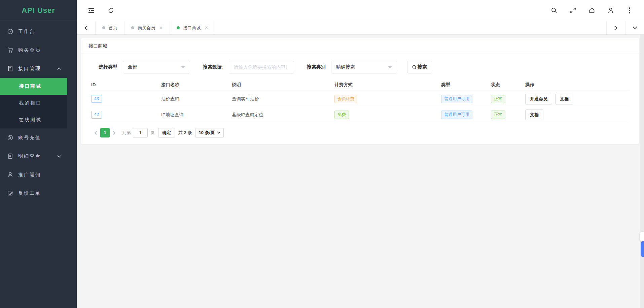  Describe the element at coordinates (146, 28) in the screenshot. I see `tab-label: 购买会员` at that location.